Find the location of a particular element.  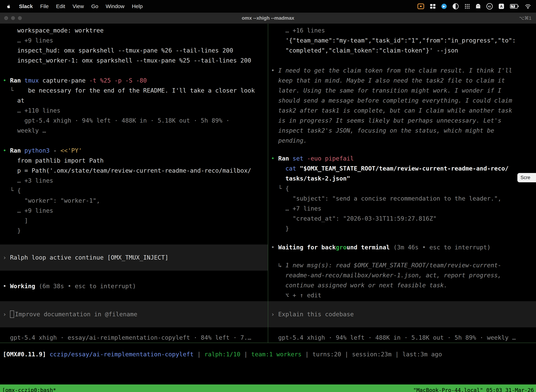

spacer is located at coordinates (134, 296).